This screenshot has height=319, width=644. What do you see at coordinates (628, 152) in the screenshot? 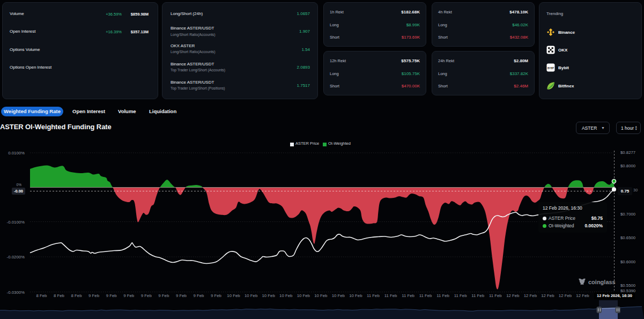
I see `svg-text: $0.8277` at bounding box center [628, 152].